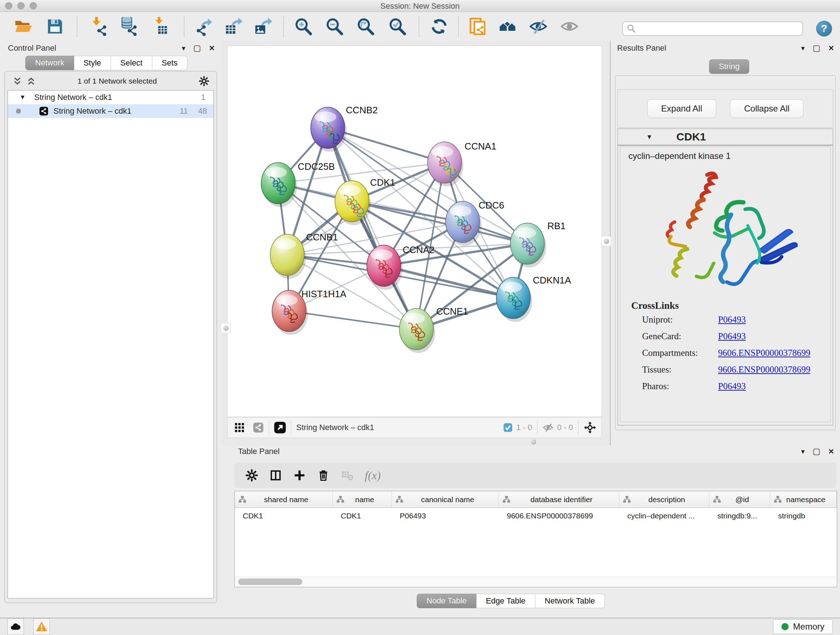 The image size is (840, 635). I want to click on table-options-gear-icon, so click(252, 475).